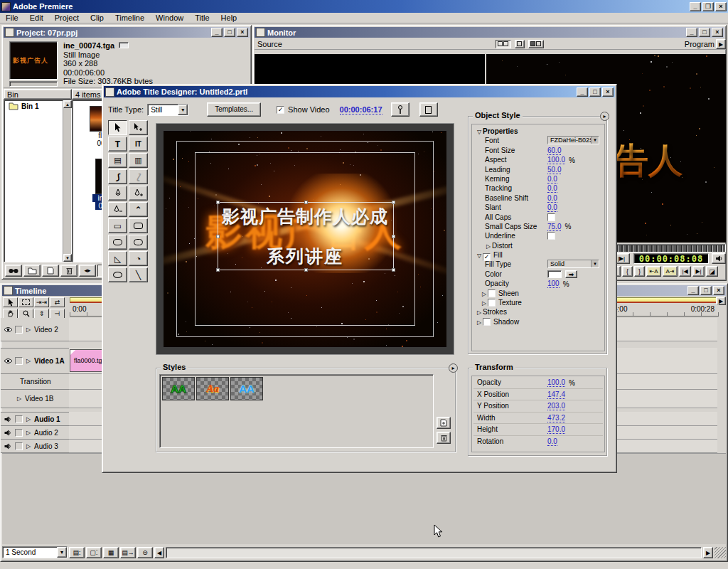  What do you see at coordinates (604, 117) in the screenshot?
I see `object-style-menu-icon: ▸` at bounding box center [604, 117].